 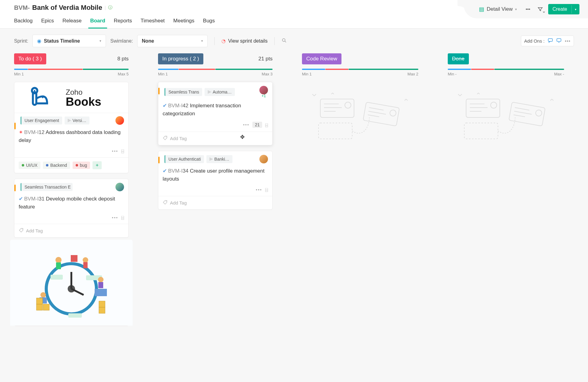 What do you see at coordinates (183, 92) in the screenshot?
I see `epic-chip: Seamless Trans` at bounding box center [183, 92].